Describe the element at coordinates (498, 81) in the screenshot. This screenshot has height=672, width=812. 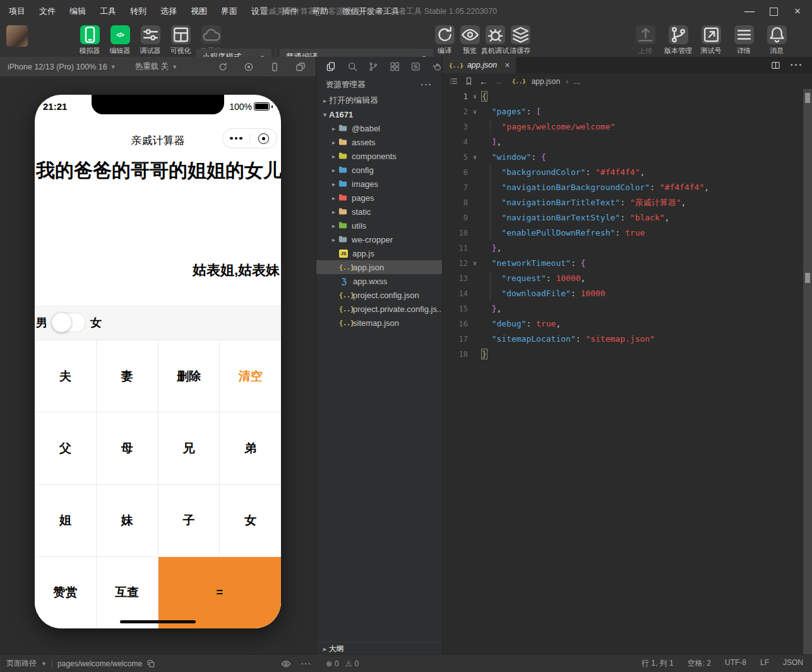
I see `navigate-forward-icon: →` at that location.